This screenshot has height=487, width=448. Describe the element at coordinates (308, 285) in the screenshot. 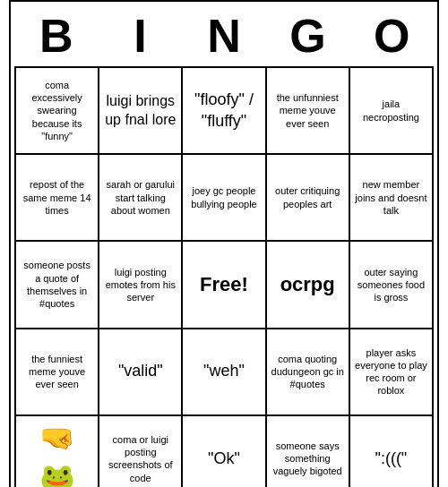

I see `cell-r2c3: ocrpg` at that location.